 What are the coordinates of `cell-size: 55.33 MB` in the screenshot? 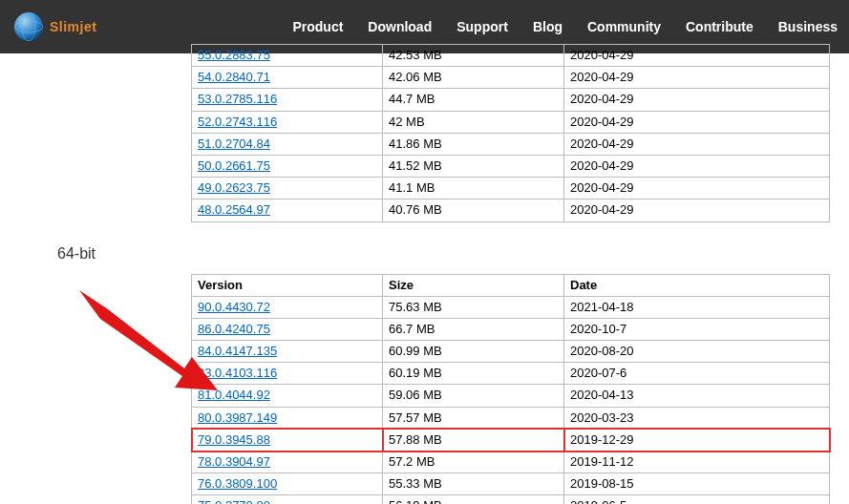 It's located at (474, 485).